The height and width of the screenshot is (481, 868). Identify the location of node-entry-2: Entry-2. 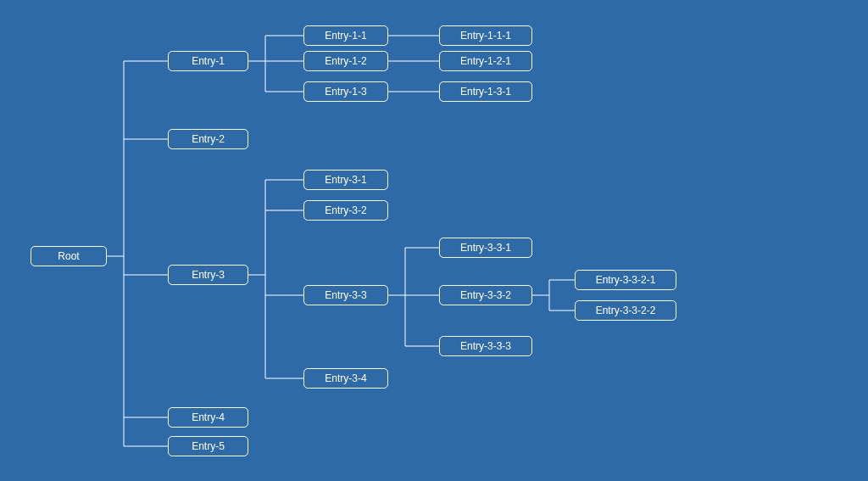
(209, 139).